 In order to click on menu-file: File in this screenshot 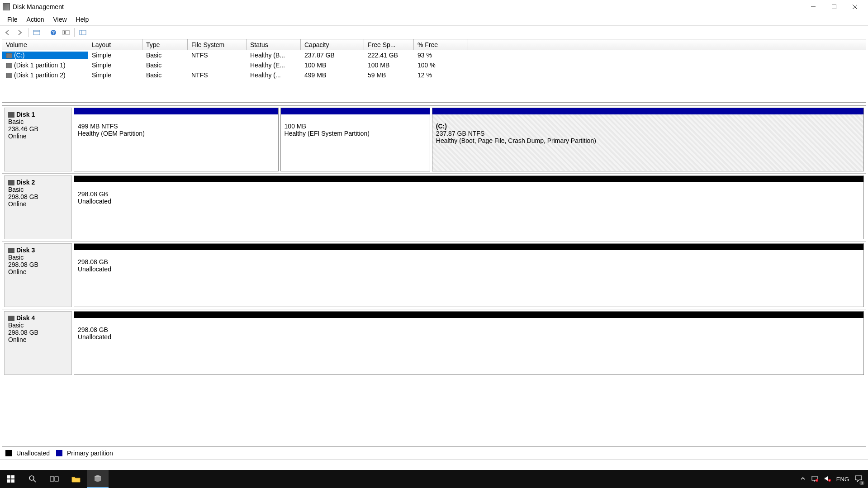, I will do `click(13, 19)`.